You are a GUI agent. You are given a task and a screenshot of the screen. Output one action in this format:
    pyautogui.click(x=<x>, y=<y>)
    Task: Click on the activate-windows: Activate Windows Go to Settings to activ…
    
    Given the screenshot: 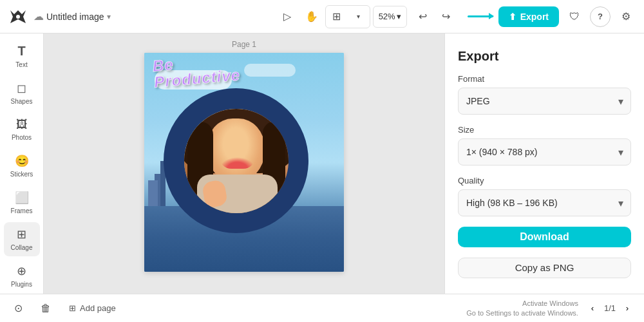 What is the action you would take?
    pyautogui.click(x=522, y=308)
    